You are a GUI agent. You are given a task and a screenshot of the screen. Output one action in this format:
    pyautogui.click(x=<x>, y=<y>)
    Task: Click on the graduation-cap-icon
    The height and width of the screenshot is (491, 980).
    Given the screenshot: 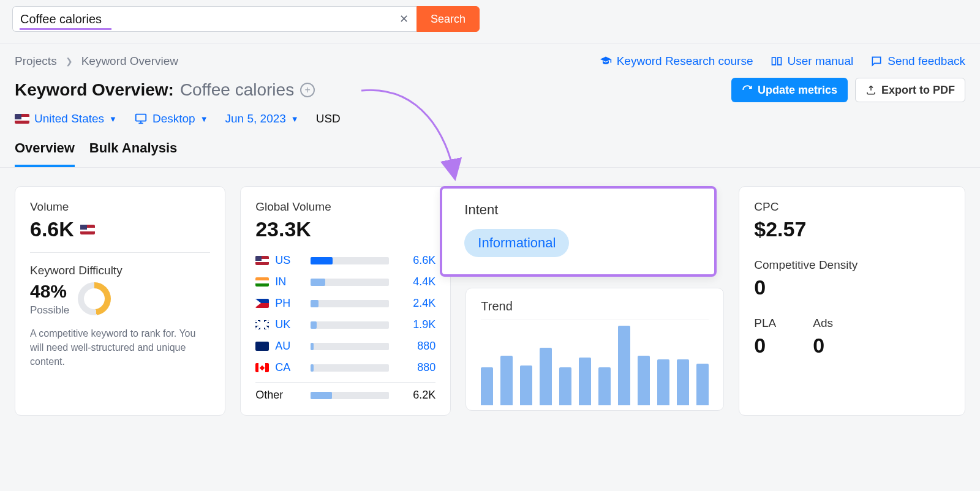 What is the action you would take?
    pyautogui.click(x=606, y=61)
    